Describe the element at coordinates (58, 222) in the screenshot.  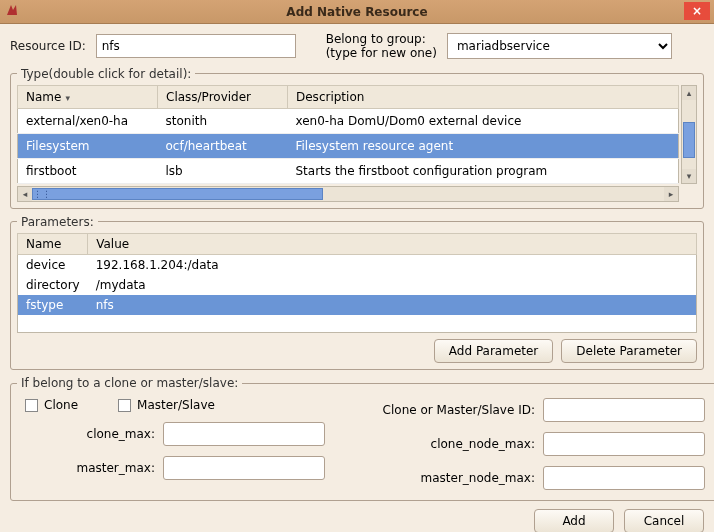
I see `parameters-legend: Parameters:` at that location.